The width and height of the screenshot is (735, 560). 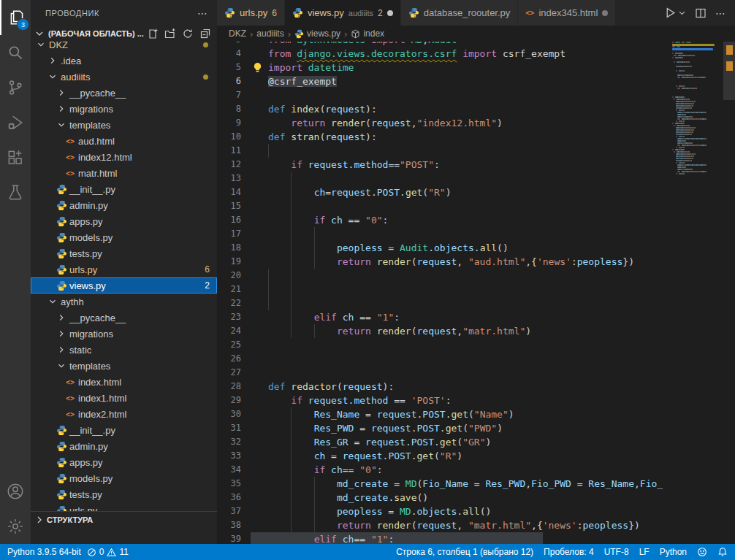 I want to click on sidebar-more-actions-icon: ⋯, so click(x=203, y=13).